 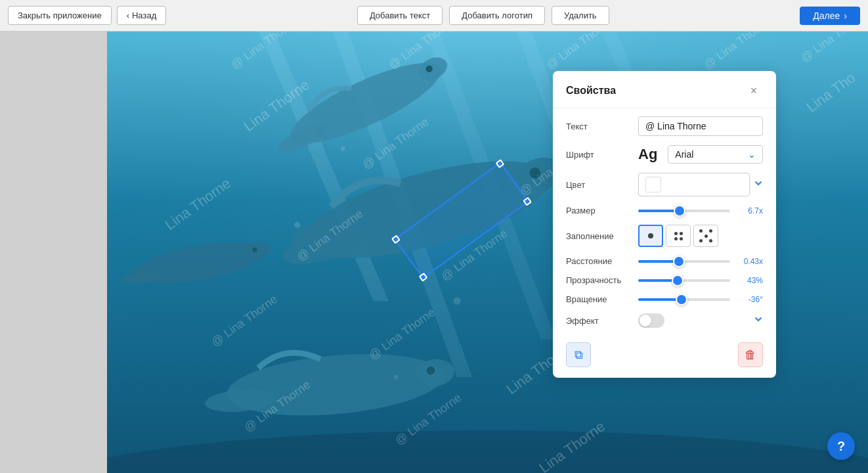 I want to click on back-arrow-icon: ‹, so click(x=128, y=16).